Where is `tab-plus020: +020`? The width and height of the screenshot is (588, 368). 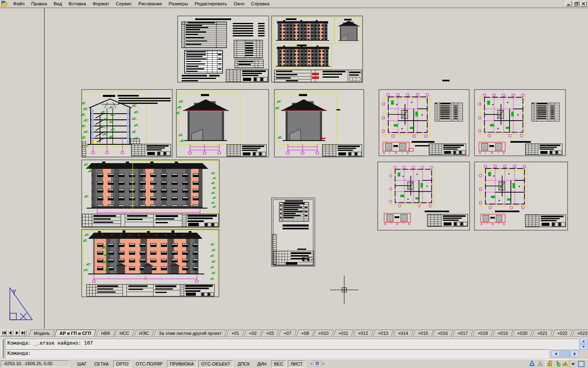
tab-plus020: +020 is located at coordinates (523, 333).